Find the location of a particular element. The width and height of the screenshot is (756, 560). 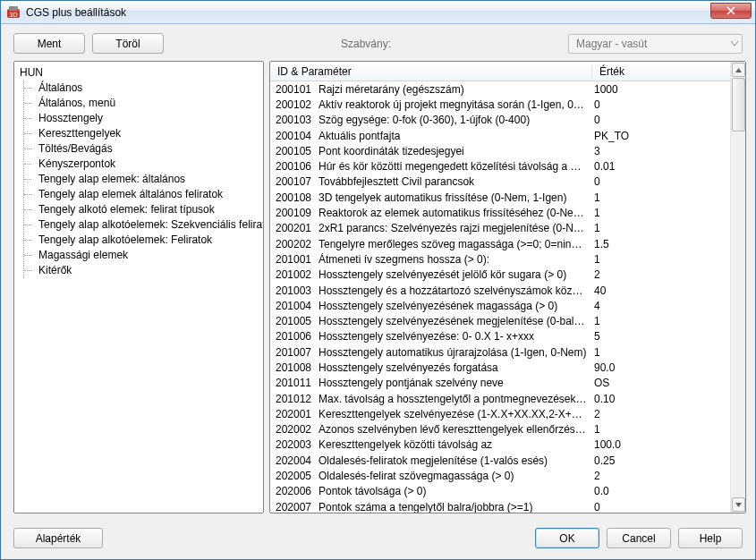

tree-item: Kitérők is located at coordinates (145, 270).